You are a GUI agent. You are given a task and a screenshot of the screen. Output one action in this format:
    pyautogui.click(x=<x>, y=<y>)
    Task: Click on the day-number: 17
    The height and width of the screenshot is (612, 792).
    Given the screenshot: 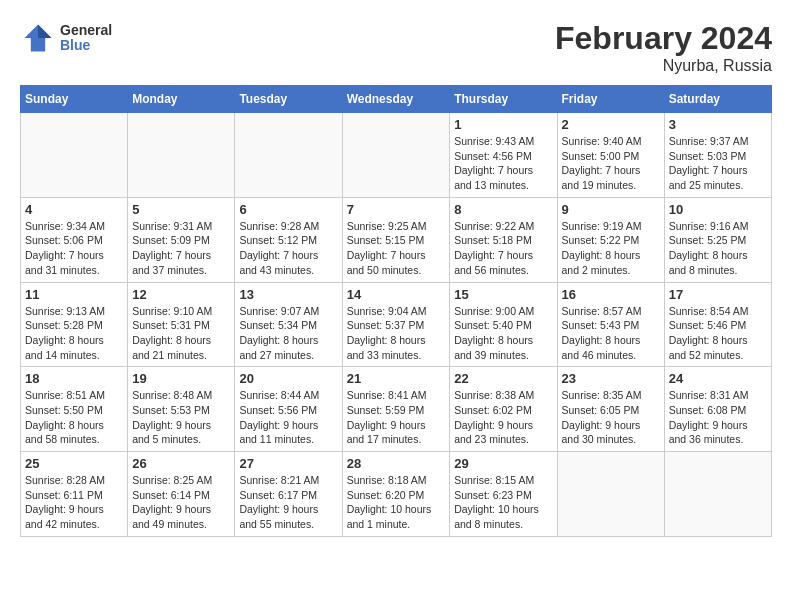 What is the action you would take?
    pyautogui.click(x=718, y=294)
    